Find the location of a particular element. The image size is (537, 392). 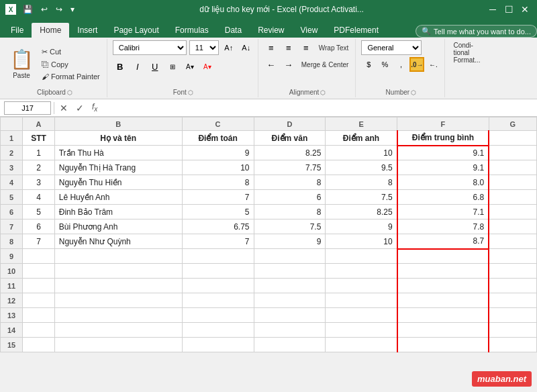

tab-insert: Insert is located at coordinates (87, 30).